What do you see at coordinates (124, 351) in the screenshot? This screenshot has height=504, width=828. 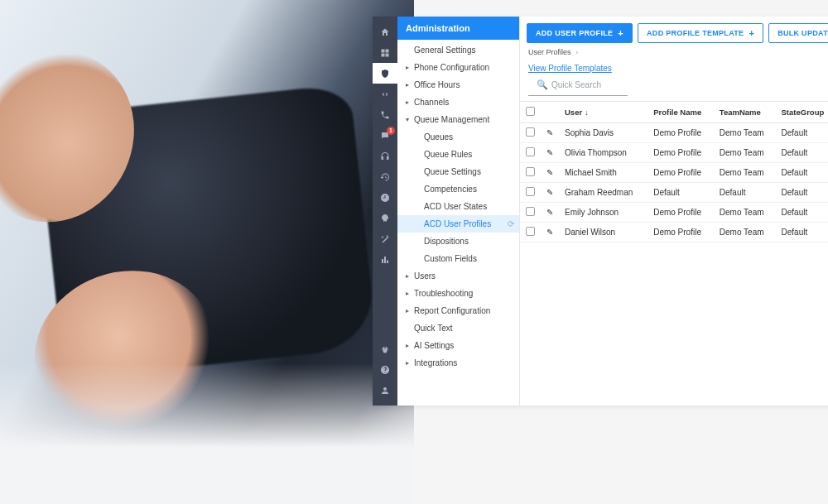 I see `background-hand` at bounding box center [124, 351].